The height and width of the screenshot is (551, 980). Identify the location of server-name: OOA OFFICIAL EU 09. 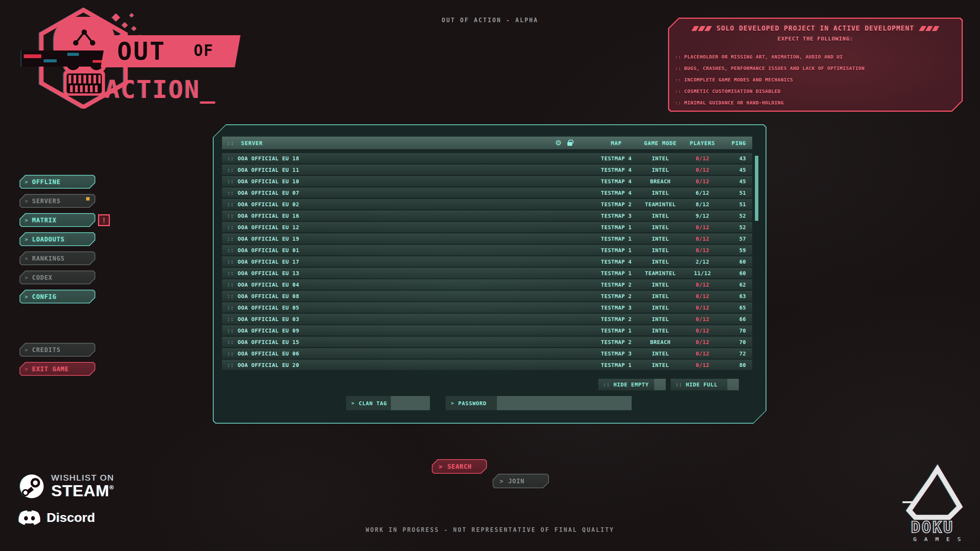
(269, 331).